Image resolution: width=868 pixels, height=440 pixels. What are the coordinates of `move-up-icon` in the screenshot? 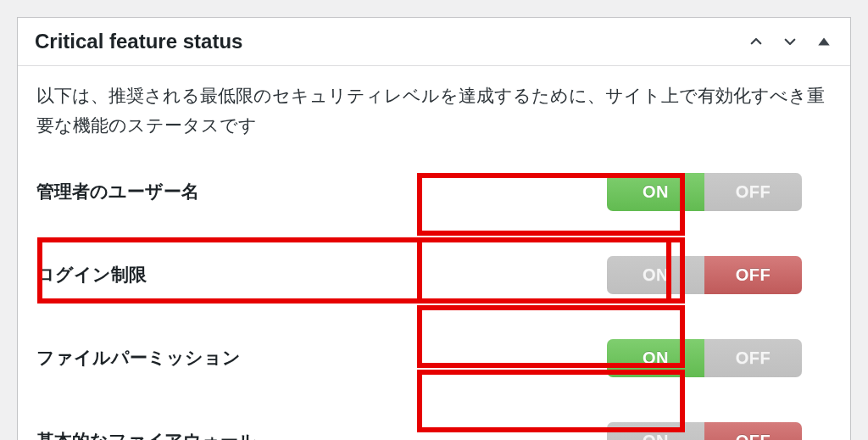 It's located at (756, 42).